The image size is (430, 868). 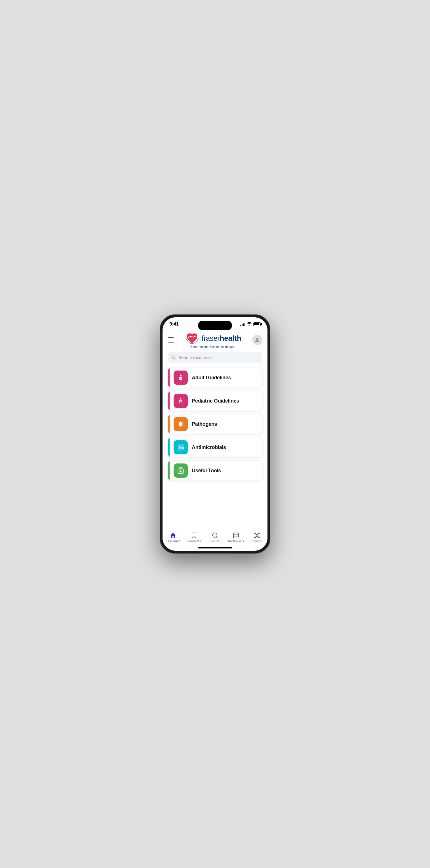 What do you see at coordinates (194, 535) in the screenshot?
I see `bookmarks-tab-icon` at bounding box center [194, 535].